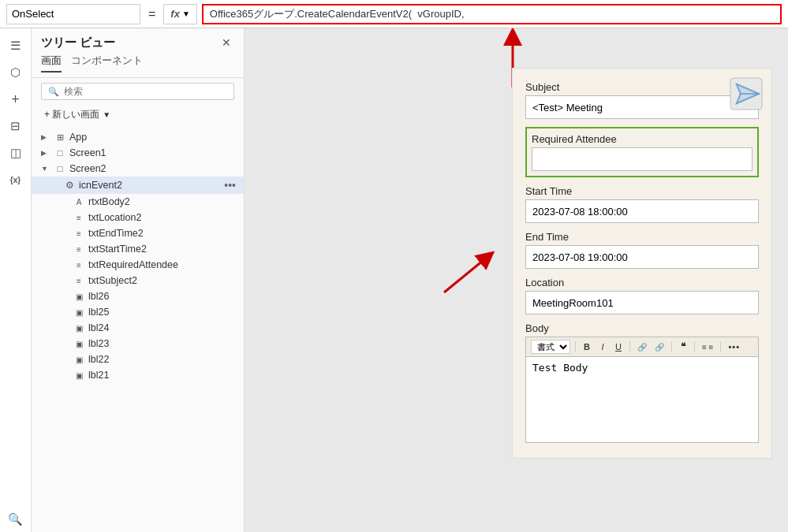 This screenshot has height=532, width=788. What do you see at coordinates (137, 281) in the screenshot?
I see `tree-item-txtsubject2: ≡ txtSubject2` at bounding box center [137, 281].